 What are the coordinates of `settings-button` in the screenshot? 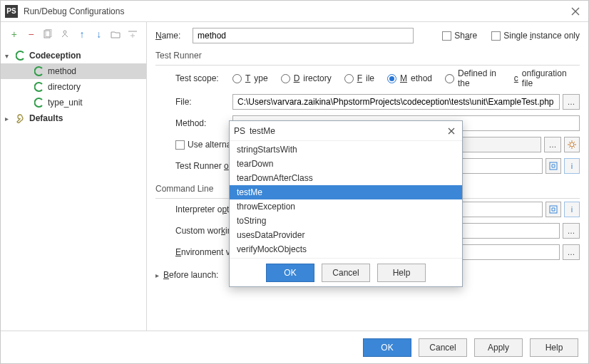 It's located at (572, 145).